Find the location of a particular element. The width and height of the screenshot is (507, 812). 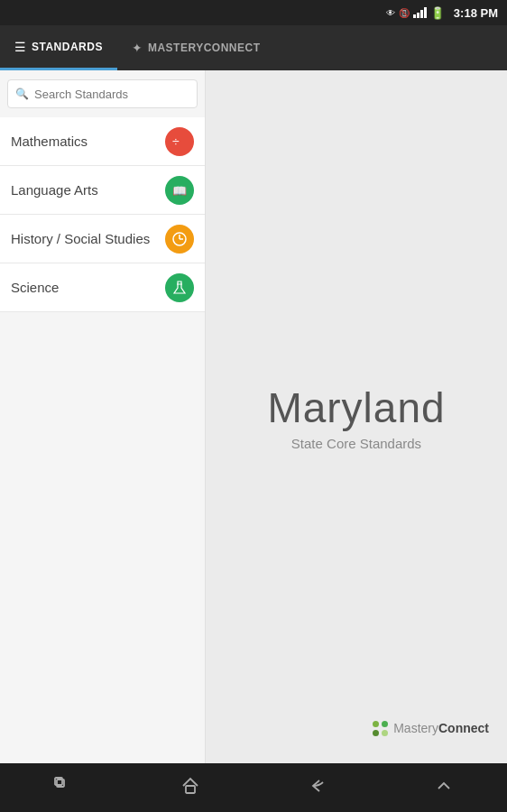

search-icon: 🔍 is located at coordinates (22, 94).